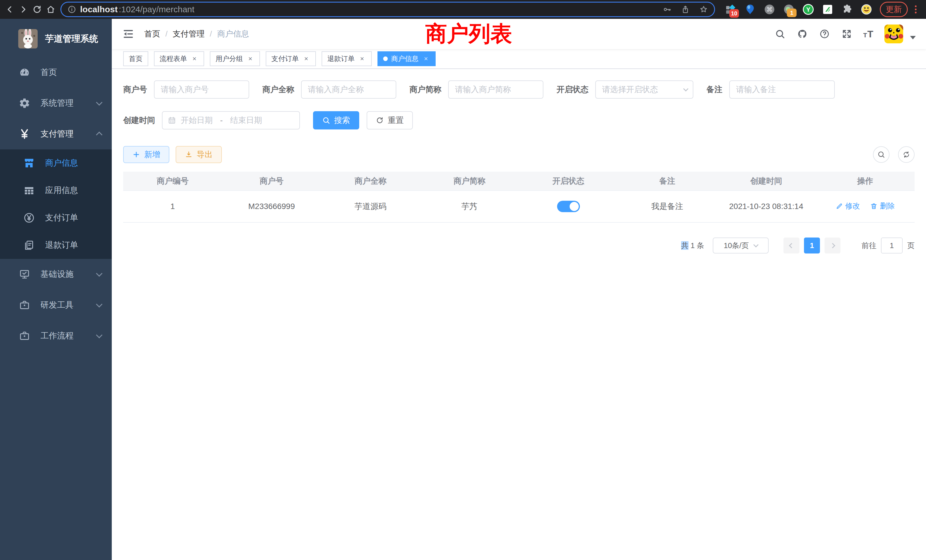  Describe the element at coordinates (667, 9) in the screenshot. I see `password-key-icon` at that location.